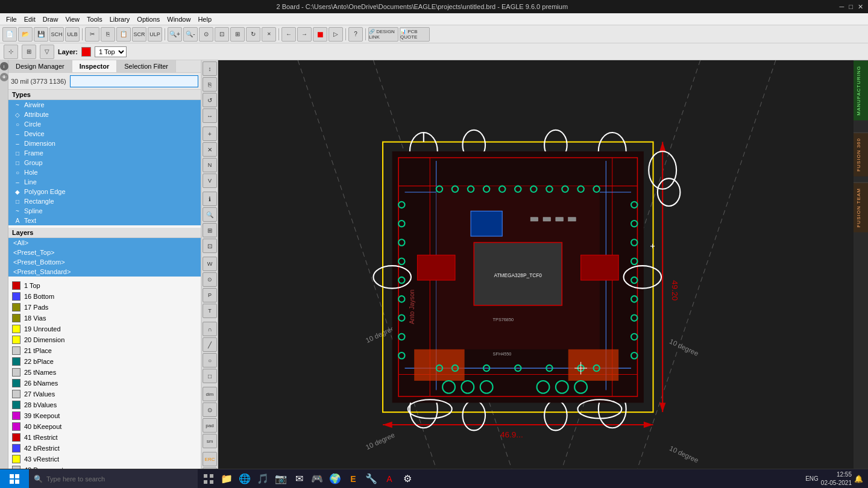 Image resolution: width=868 pixels, height=488 pixels. What do you see at coordinates (210, 214) in the screenshot?
I see `inspect-tool: 🔍` at bounding box center [210, 214].